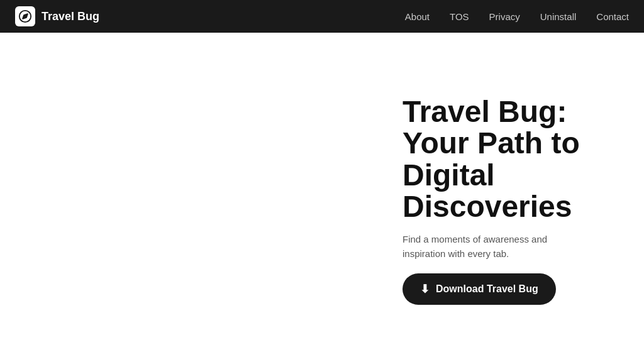 Image resolution: width=644 pixels, height=362 pixels. What do you see at coordinates (459, 16) in the screenshot?
I see `nav-tos: TOS` at bounding box center [459, 16].